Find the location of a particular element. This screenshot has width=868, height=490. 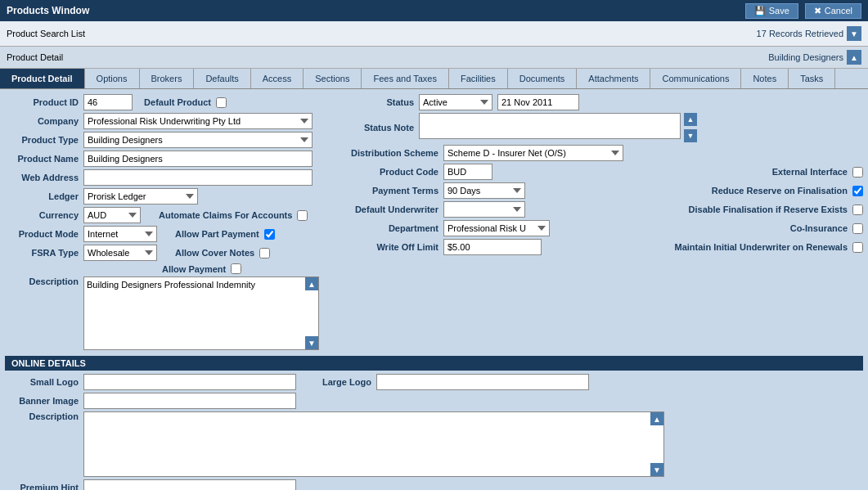

currency-select: AUD is located at coordinates (112, 215).